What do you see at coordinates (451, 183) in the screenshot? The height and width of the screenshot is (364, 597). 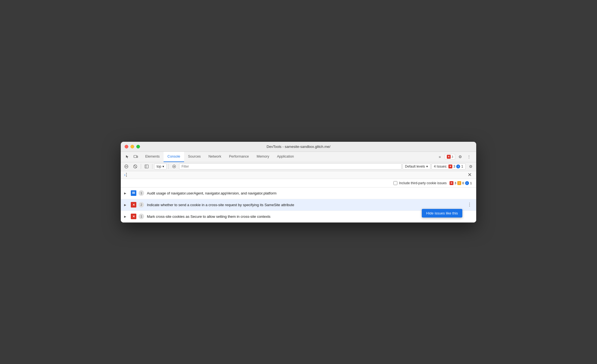 I see `header-error-icon: ✕` at bounding box center [451, 183].